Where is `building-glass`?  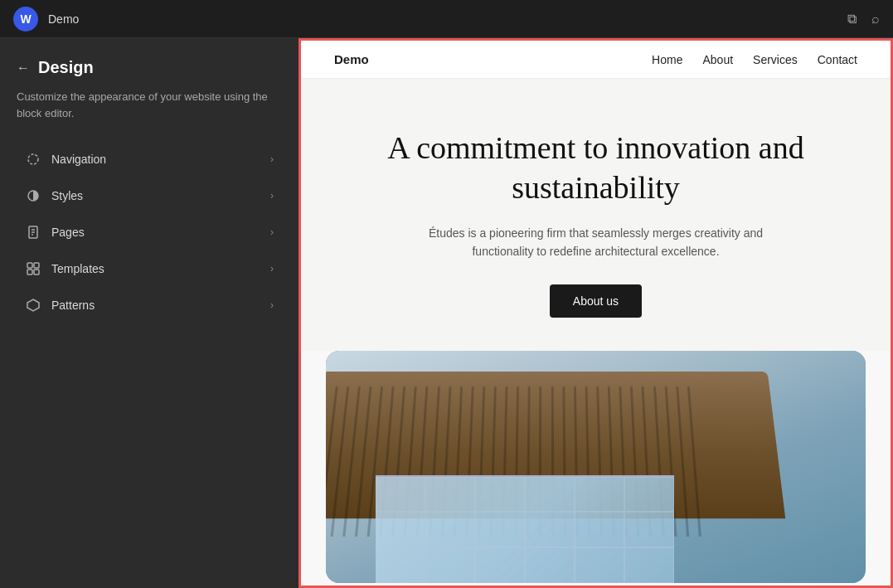 building-glass is located at coordinates (525, 529).